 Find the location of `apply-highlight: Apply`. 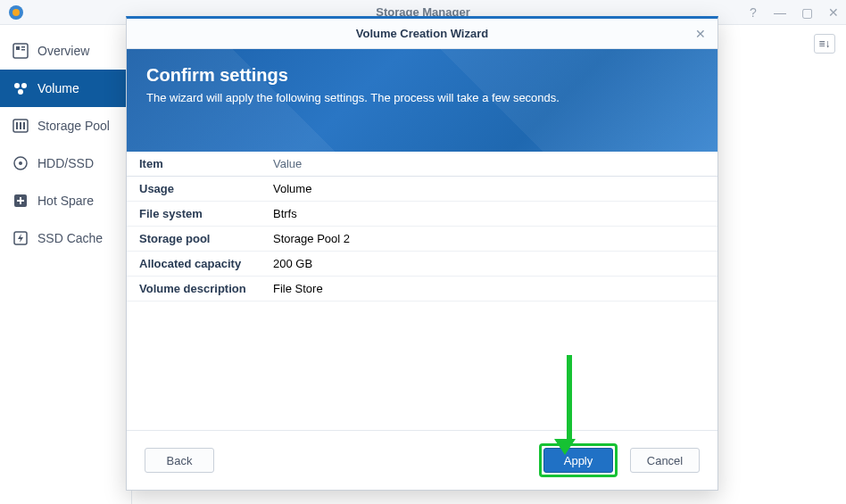

apply-highlight: Apply is located at coordinates (578, 460).